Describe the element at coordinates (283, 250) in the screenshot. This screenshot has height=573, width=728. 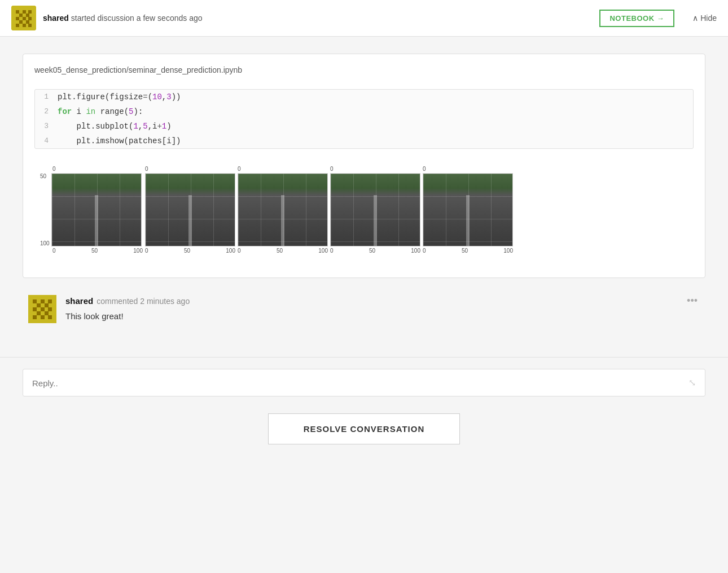
I see `x-axis-3: 0 50 100` at that location.